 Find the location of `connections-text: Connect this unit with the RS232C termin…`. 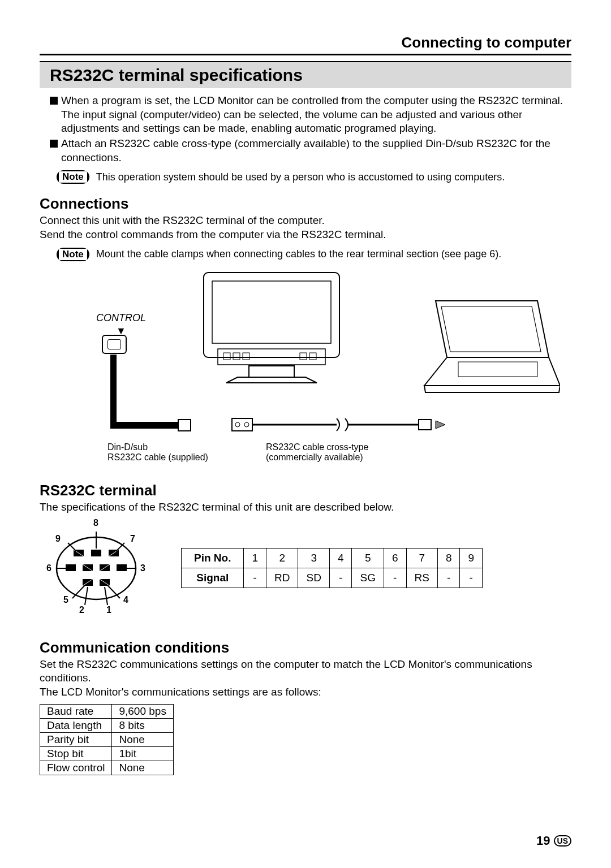

connections-text: Connect this unit with the RS232C termin… is located at coordinates (306, 227).